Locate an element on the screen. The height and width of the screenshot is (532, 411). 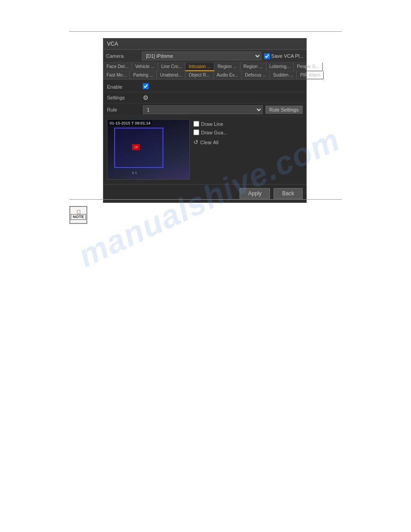
tab-rows: Face Det... Vehicle ... Line Cro... Intr… is located at coordinates (205, 71).